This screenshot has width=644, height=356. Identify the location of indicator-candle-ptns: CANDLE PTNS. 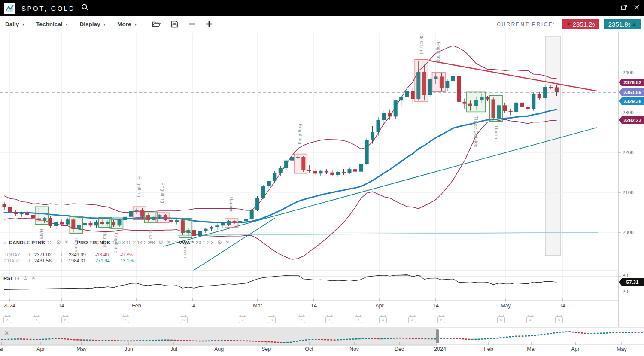
(27, 243).